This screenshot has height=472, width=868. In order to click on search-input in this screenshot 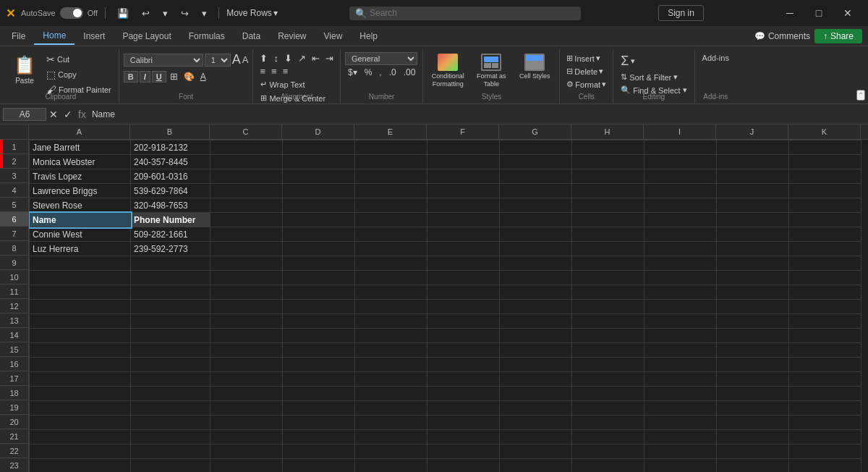, I will do `click(472, 13)`.